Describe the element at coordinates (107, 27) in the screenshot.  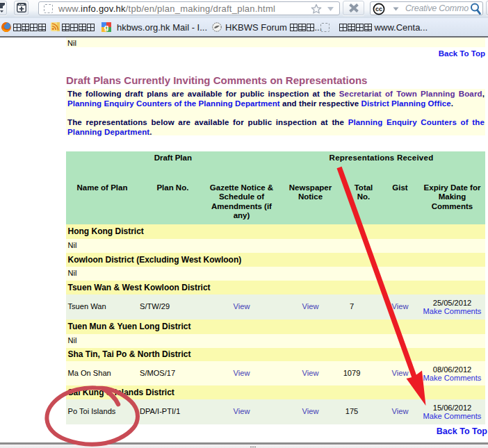
I see `svg-text: g` at that location.